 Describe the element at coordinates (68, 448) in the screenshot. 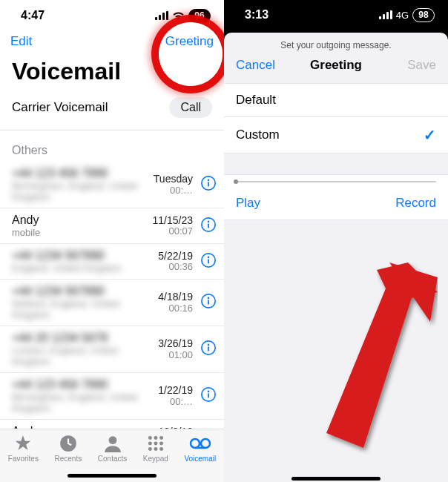

I see `tab-recents: Recents` at that location.